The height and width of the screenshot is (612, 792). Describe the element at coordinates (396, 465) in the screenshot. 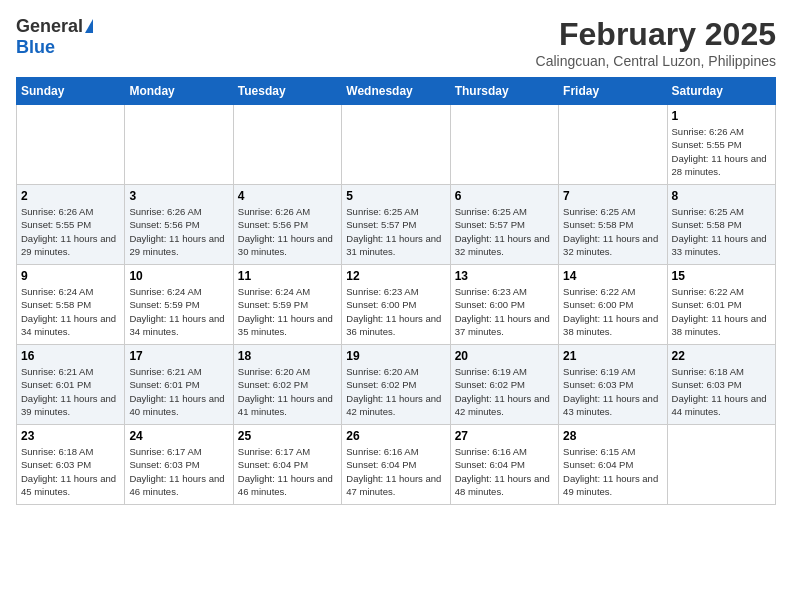

I see `calendar-cell: 26Sunrise: 6:16 AM Sunset: 6:04 PM Dayli…` at that location.